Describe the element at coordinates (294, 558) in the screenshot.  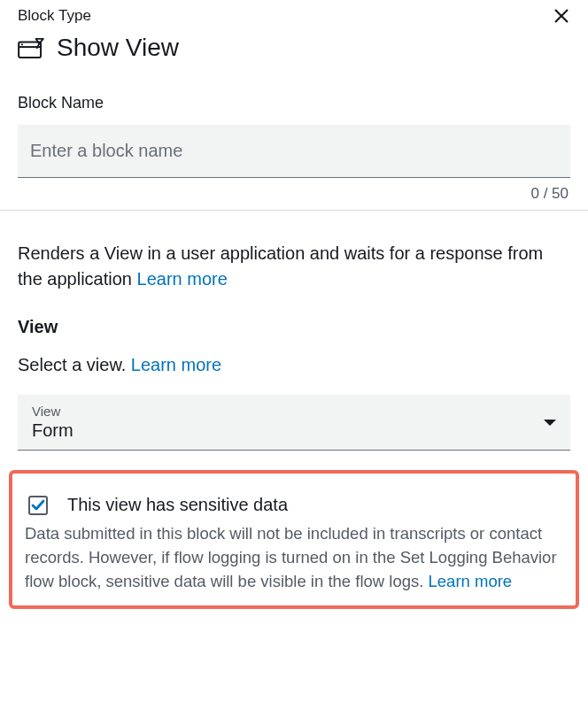
I see `sensitive-description: Data submitted in this block will not be…` at that location.